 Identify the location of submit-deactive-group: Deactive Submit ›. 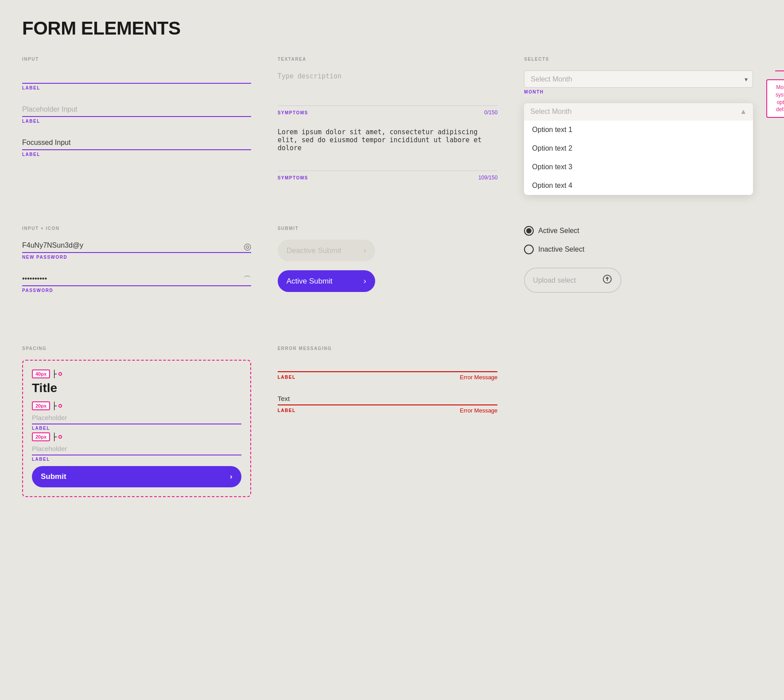
(388, 251).